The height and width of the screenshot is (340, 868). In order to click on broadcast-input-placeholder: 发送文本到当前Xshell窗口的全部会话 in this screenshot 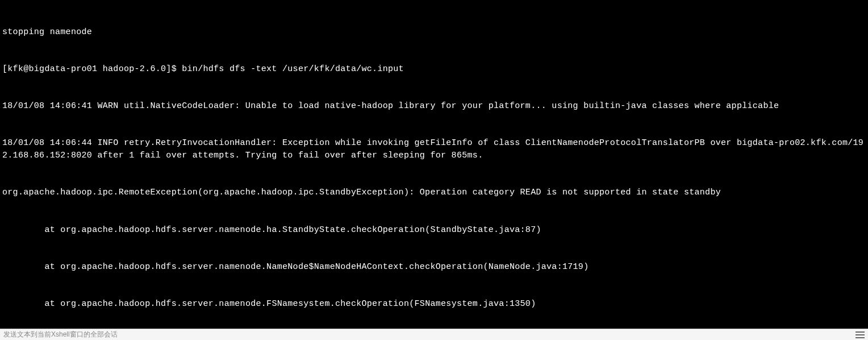, I will do `click(429, 334)`.